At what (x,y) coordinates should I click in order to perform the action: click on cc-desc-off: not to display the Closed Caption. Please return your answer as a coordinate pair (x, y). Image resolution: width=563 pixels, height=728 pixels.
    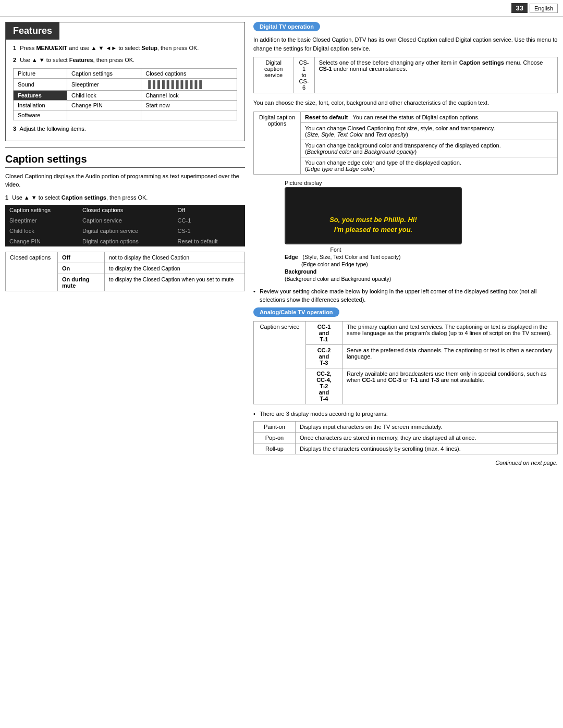
    Looking at the image, I should click on (175, 257).